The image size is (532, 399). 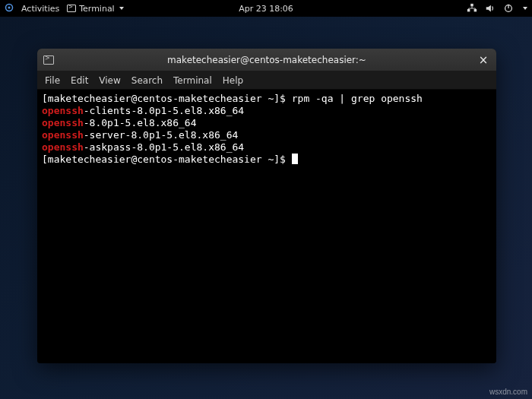 I want to click on close-button: ×, so click(x=483, y=60).